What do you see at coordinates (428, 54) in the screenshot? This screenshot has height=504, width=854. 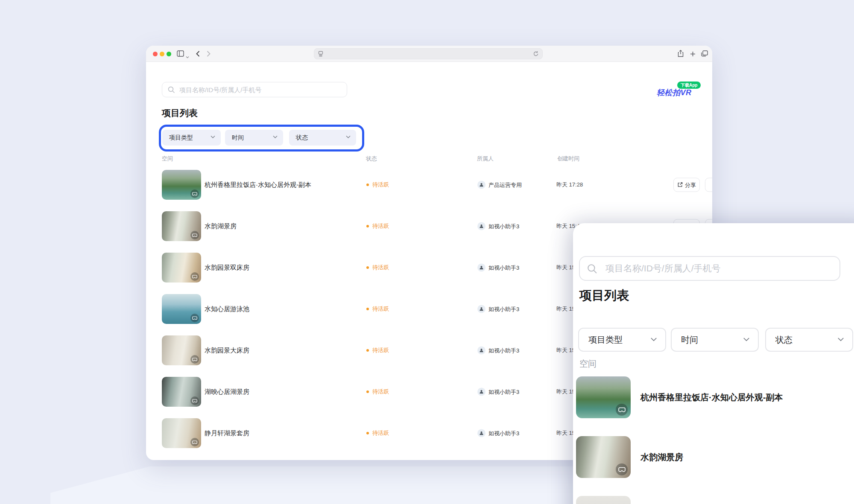 I see `address-bar` at bounding box center [428, 54].